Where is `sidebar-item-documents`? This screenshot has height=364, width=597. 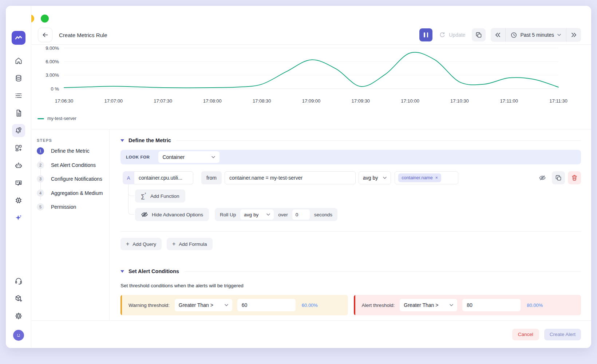 sidebar-item-documents is located at coordinates (19, 113).